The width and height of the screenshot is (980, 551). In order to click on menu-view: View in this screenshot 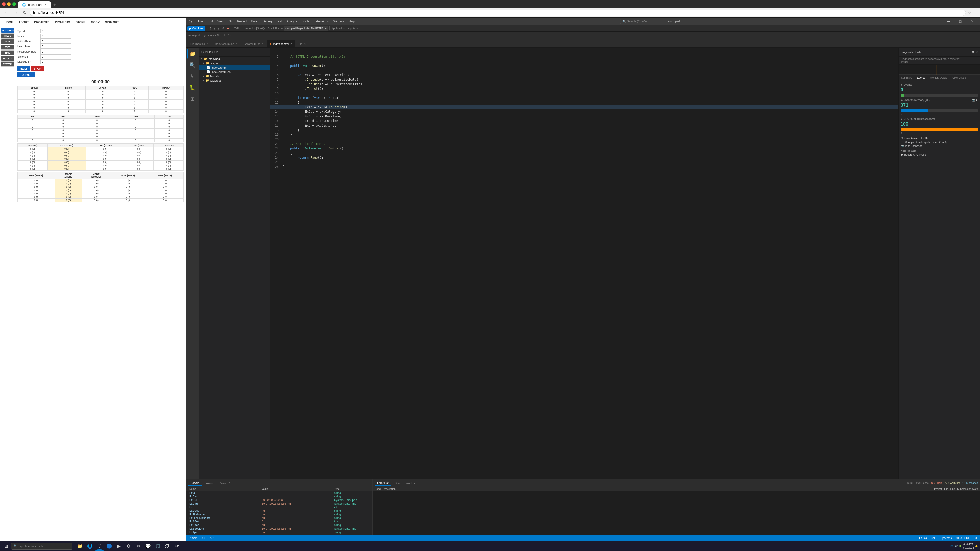, I will do `click(221, 21)`.